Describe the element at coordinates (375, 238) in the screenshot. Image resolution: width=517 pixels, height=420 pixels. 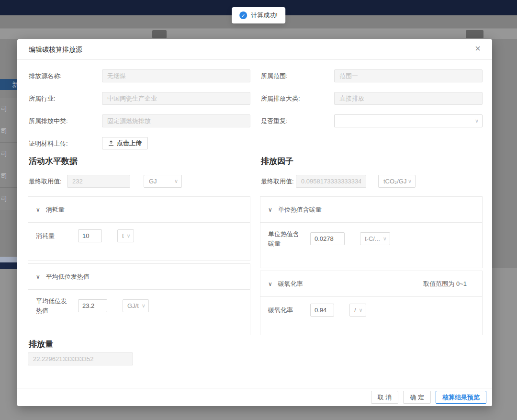
I see `carbon-content-unit-select: t-C/... ∨` at that location.